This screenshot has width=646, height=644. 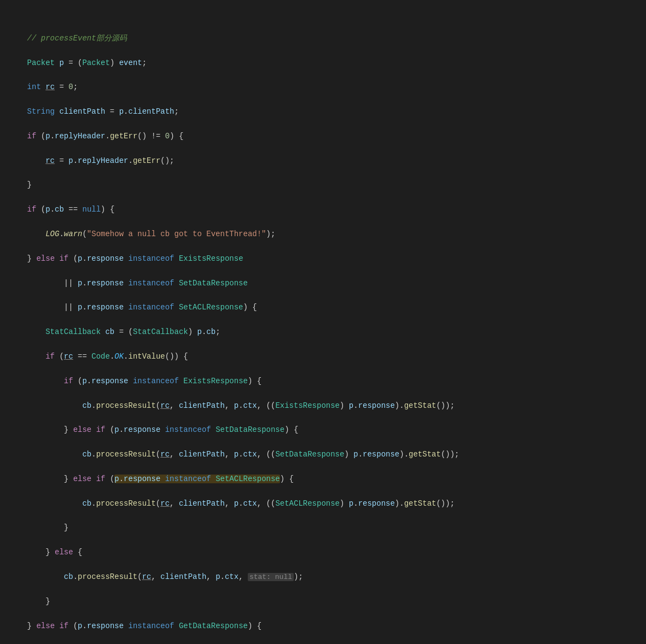 I want to click on line-if-reply: if (p.replyHeader.getErr() != 0) {, so click(x=323, y=136).